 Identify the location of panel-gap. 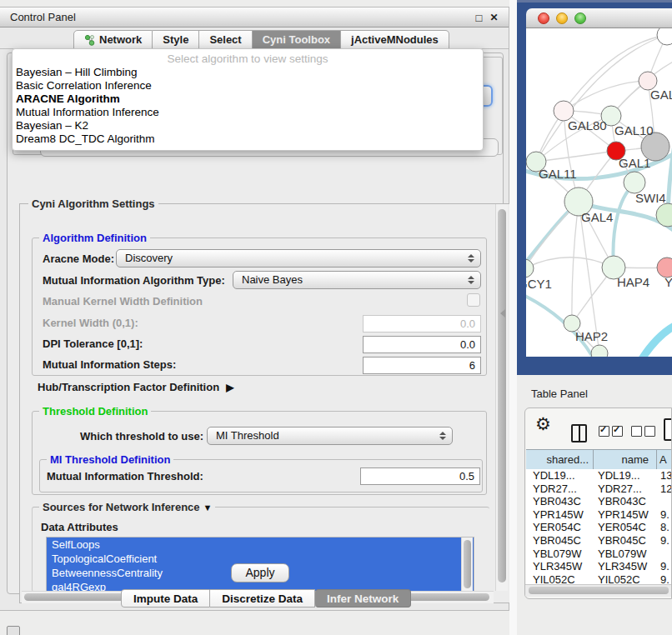
(514, 318).